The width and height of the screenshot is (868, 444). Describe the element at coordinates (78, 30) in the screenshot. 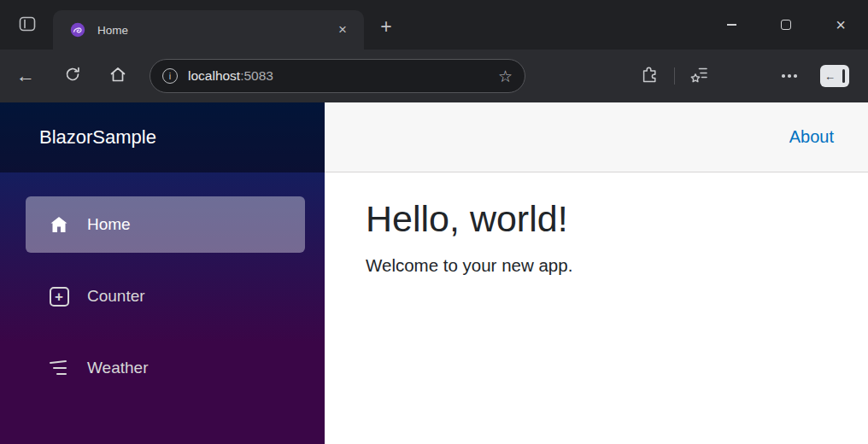

I see `blazor-favicon-icon` at that location.